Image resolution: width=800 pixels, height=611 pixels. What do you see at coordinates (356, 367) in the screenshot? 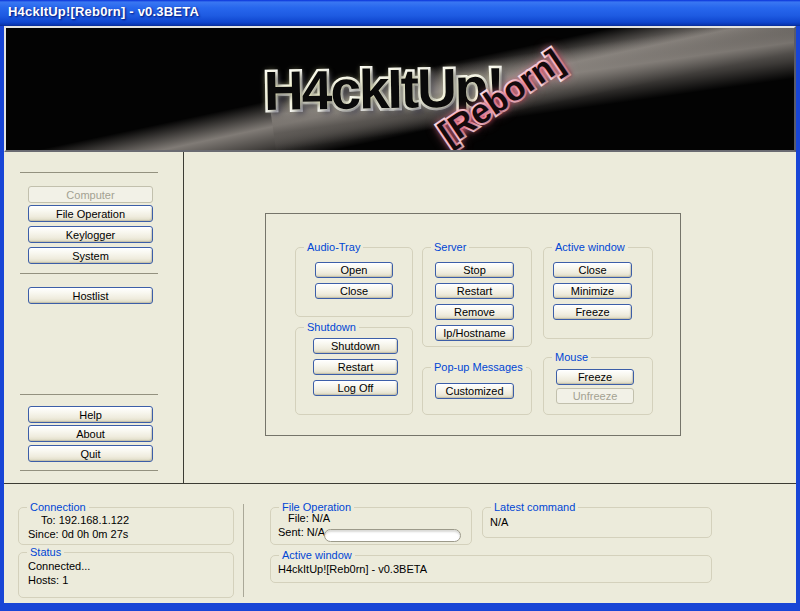
I see `shutdown-restart-button: Restart` at bounding box center [356, 367].